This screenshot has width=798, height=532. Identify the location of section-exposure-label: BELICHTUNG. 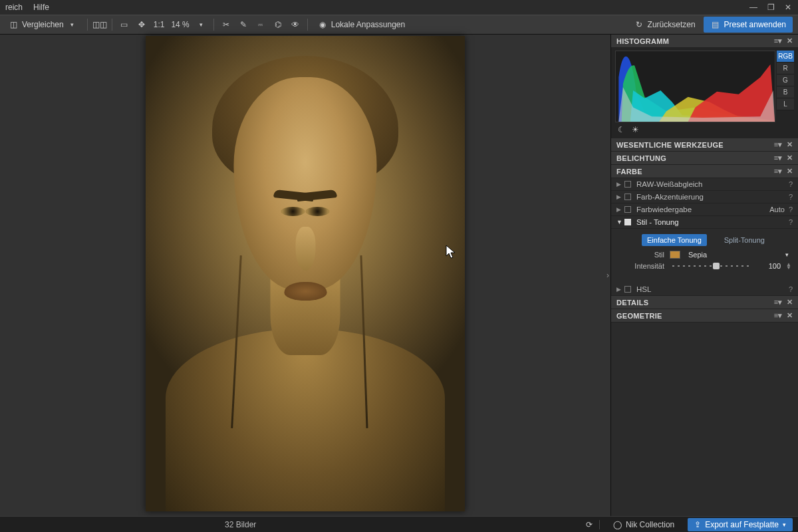
(641, 158).